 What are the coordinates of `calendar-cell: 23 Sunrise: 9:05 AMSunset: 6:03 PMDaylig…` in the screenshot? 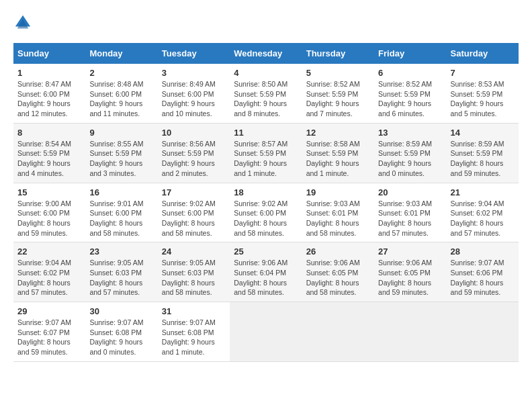 It's located at (121, 273).